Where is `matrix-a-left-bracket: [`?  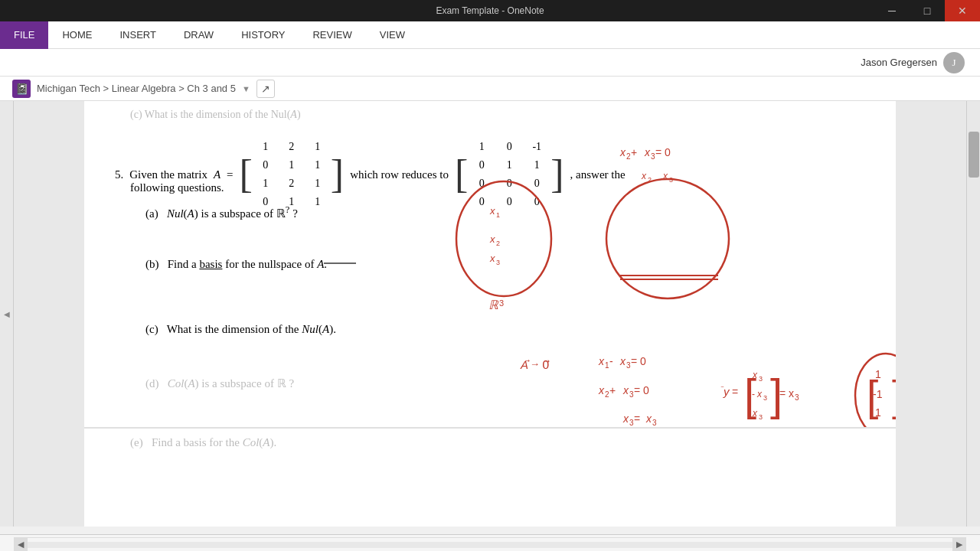 matrix-a-left-bracket: [ is located at coordinates (247, 174).